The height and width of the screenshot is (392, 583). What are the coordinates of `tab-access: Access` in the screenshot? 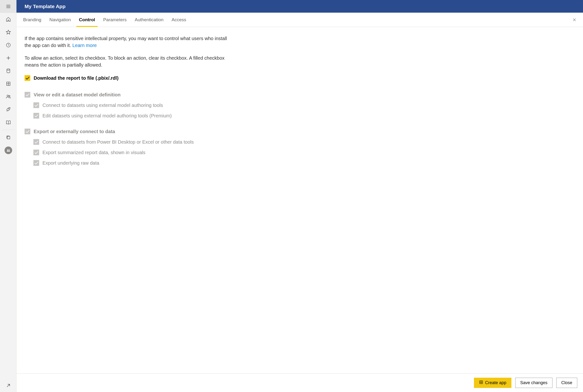 It's located at (179, 20).